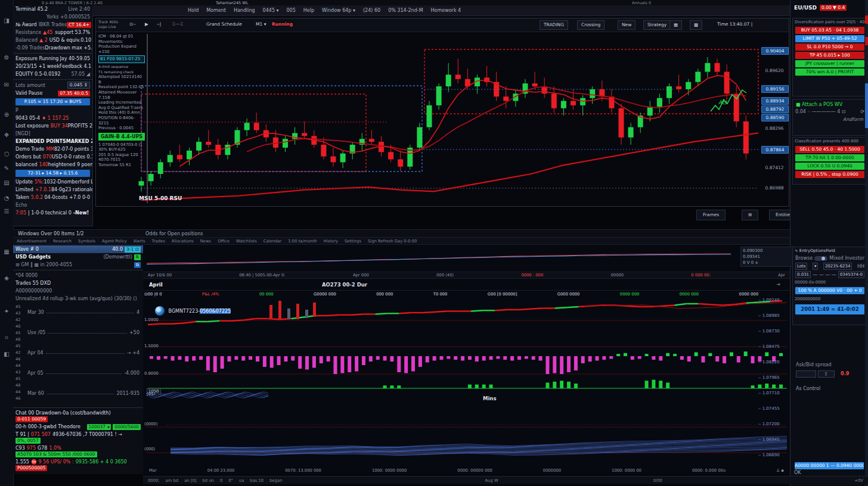 The width and height of the screenshot is (868, 486). What do you see at coordinates (271, 11) in the screenshot?
I see `menu-item: 0445 ▾` at bounding box center [271, 11].